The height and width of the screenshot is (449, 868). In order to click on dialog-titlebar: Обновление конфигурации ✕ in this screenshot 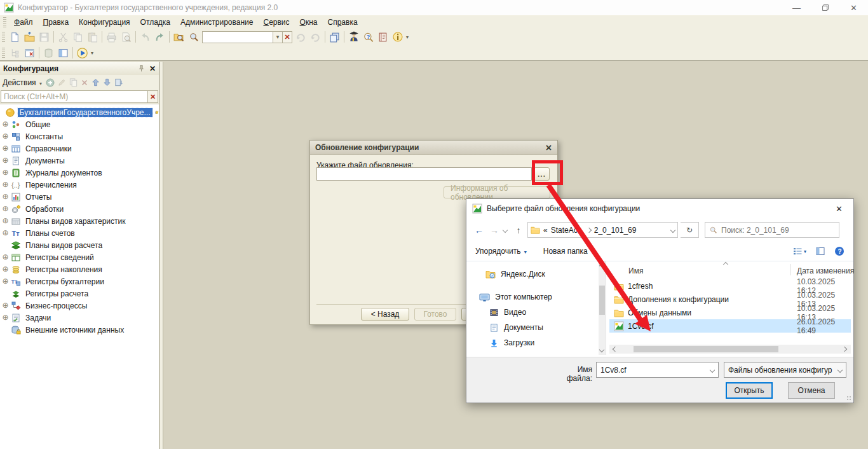, I will do `click(433, 148)`.